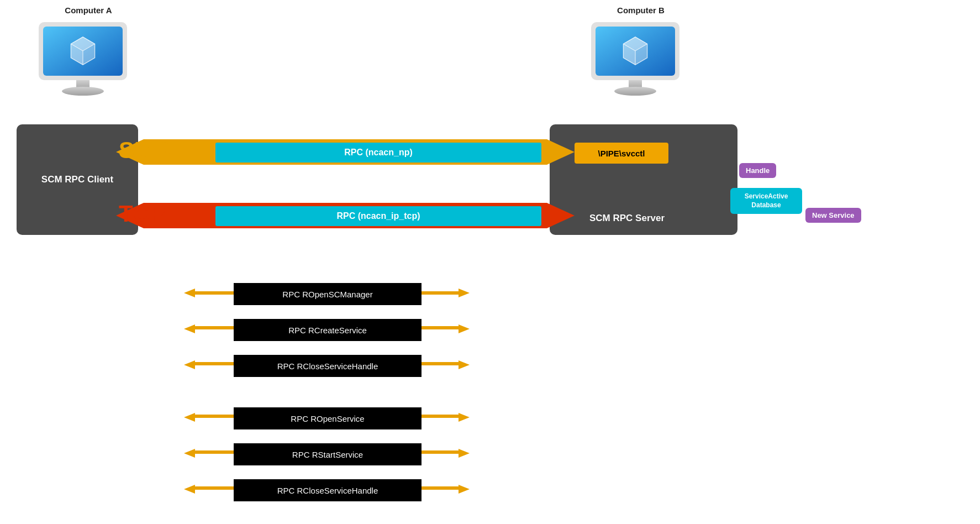 This screenshot has height=524, width=980. What do you see at coordinates (83, 62) in the screenshot?
I see `computer-a-icon` at bounding box center [83, 62].